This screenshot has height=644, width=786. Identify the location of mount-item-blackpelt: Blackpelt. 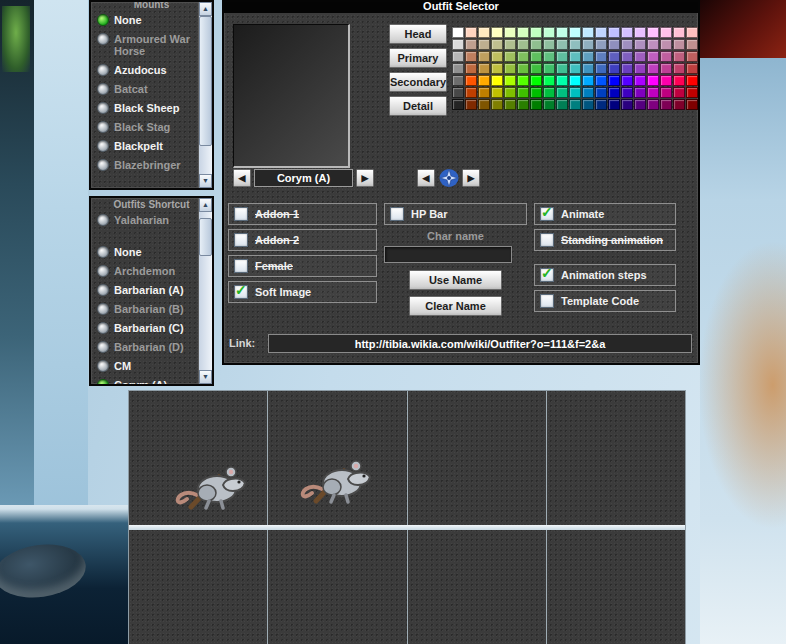
(146, 146).